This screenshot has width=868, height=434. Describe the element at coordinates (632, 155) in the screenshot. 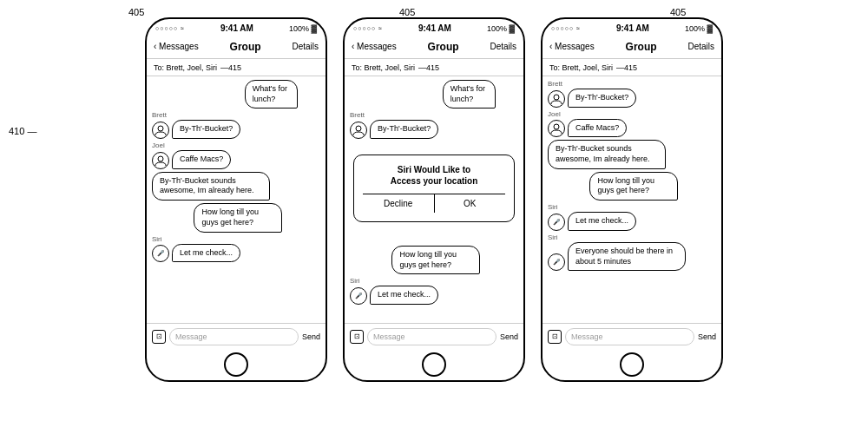

I see `msg-out-3-1: By-Th'-Bucket sounds awesome, Im already…` at that location.